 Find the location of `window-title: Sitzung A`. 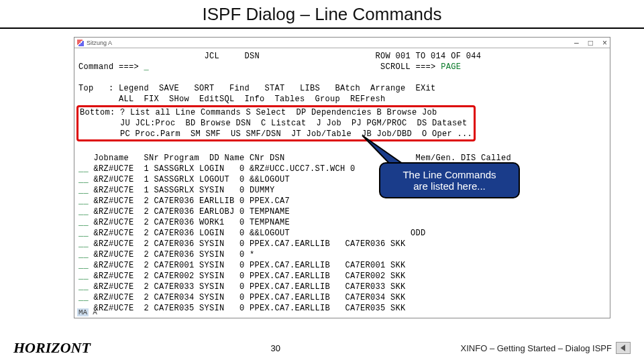

window-title: Sitzung A is located at coordinates (99, 43).